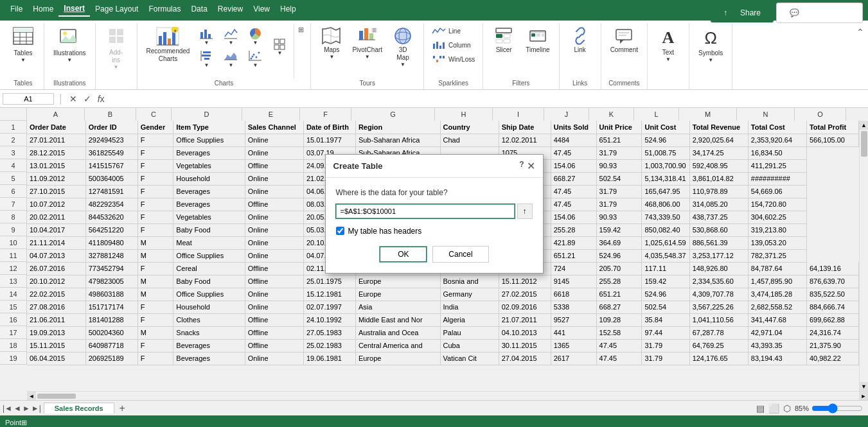 The width and height of the screenshot is (868, 427). I want to click on dialog-checkbox-label: My table has headers, so click(385, 231).